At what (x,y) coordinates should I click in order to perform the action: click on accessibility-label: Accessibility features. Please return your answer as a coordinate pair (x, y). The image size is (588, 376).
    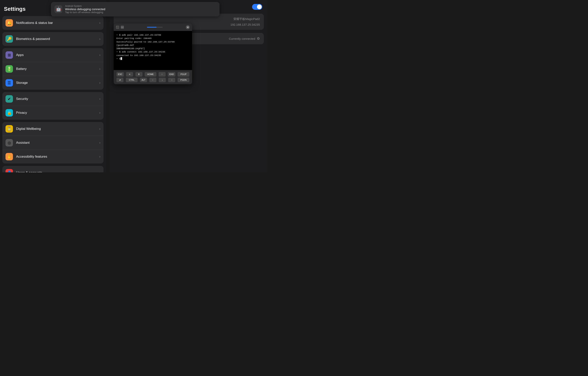
    Looking at the image, I should click on (58, 157).